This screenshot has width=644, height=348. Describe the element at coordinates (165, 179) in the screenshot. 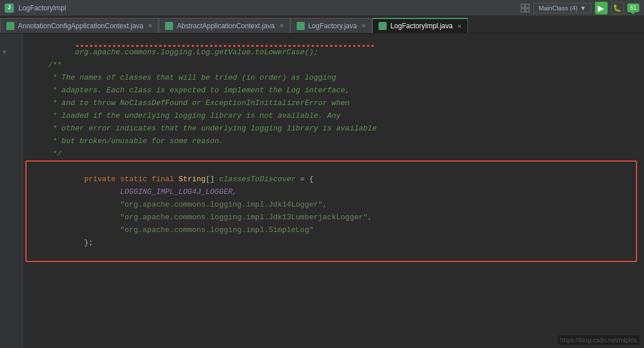

I see `keyword-final: final` at that location.